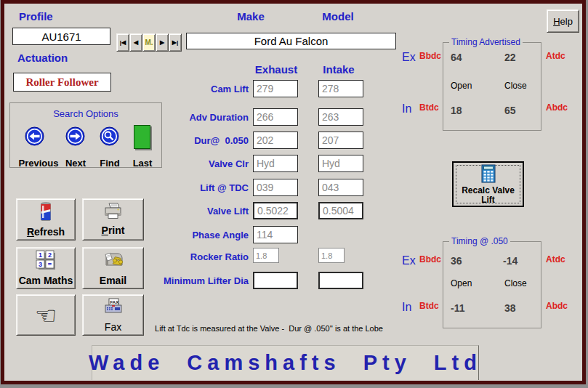  I want to click on fax-button: FAX Fax, so click(113, 315).